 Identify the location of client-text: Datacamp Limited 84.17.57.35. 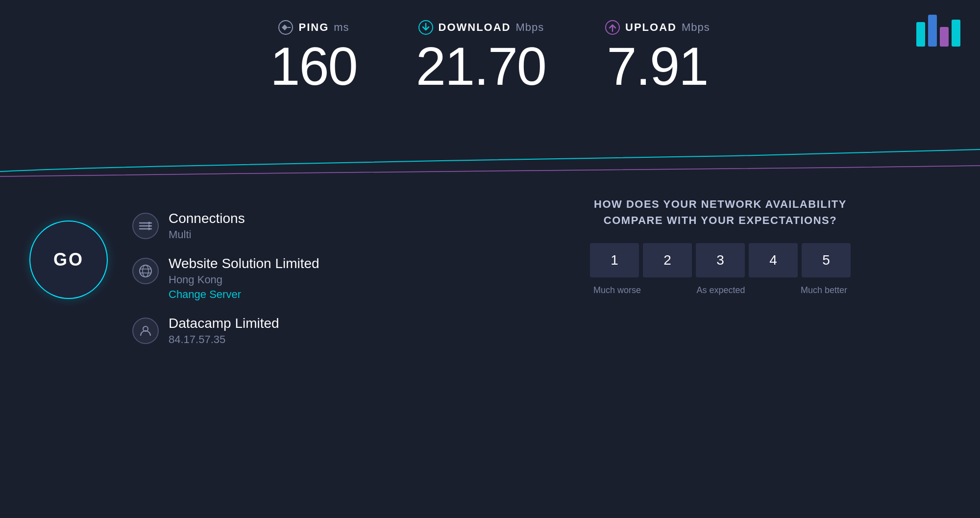
(224, 331).